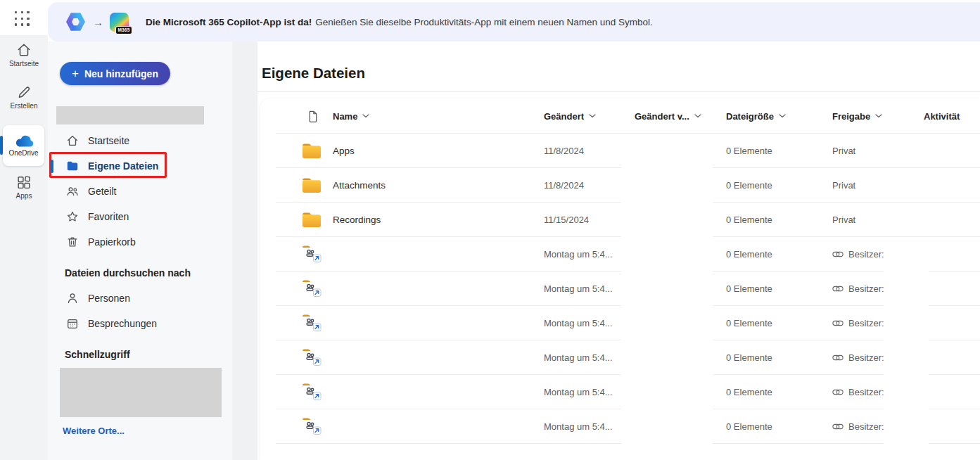 The height and width of the screenshot is (460, 980). What do you see at coordinates (1, 145) in the screenshot?
I see `rail-active-indicator` at bounding box center [1, 145].